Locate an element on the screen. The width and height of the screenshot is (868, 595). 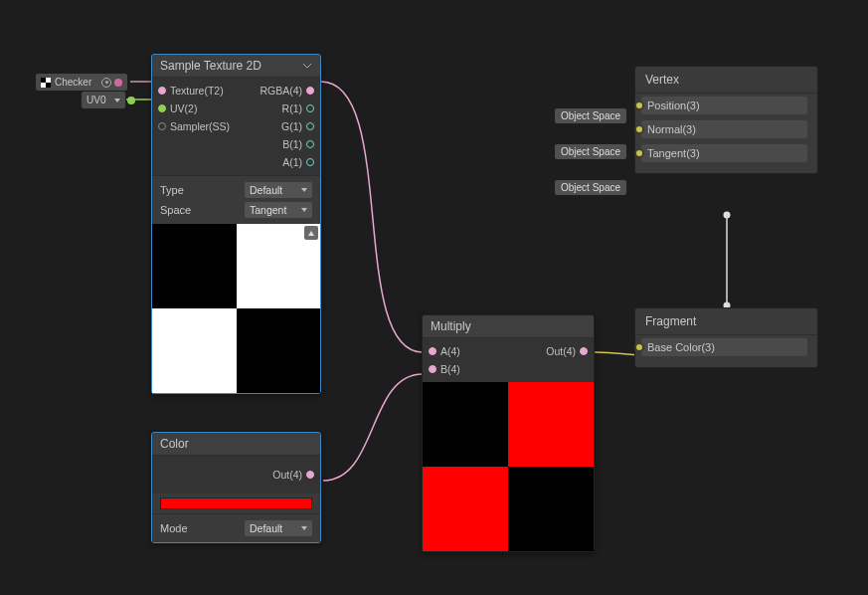
texture-in-port is located at coordinates (162, 91).